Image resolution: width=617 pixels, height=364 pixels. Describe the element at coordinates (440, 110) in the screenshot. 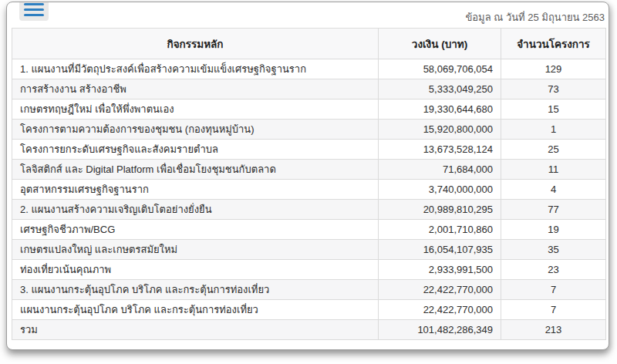

I see `budget-cell: 19,330,644,680` at that location.